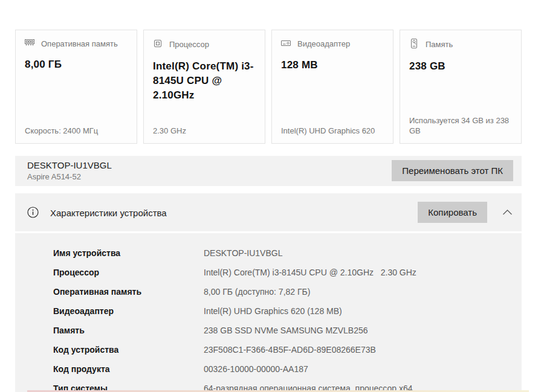 The height and width of the screenshot is (392, 544). Describe the element at coordinates (462, 126) in the screenshot. I see `card-footer: Используется 34 GB из 238 GB` at that location.